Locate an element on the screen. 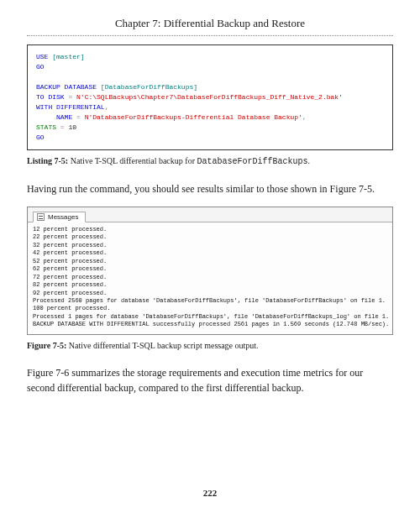 The image size is (420, 518). figure-caption: Figure 7-5: Native differential T-SQL ba… is located at coordinates (210, 346).